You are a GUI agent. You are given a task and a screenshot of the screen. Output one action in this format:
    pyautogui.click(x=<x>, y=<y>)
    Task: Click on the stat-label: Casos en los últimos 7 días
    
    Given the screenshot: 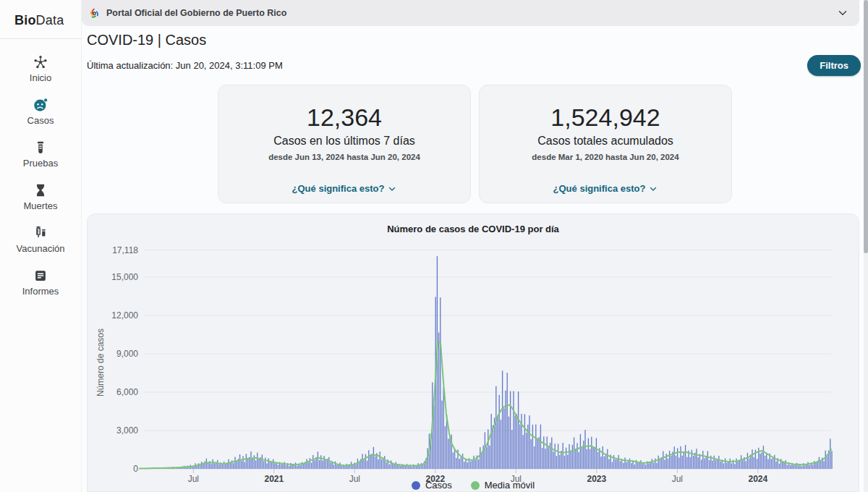 What is the action you would take?
    pyautogui.click(x=344, y=141)
    